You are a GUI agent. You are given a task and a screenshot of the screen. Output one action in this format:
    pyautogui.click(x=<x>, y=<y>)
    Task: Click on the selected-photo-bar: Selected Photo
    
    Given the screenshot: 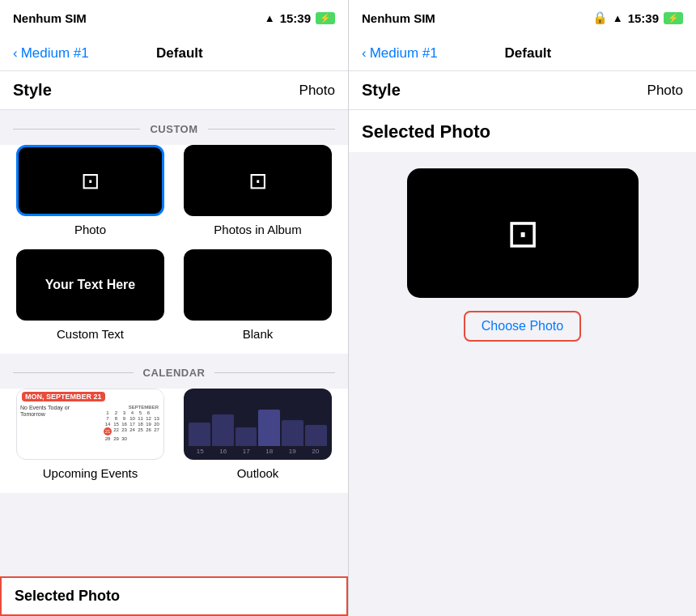 What is the action you would take?
    pyautogui.click(x=174, y=596)
    